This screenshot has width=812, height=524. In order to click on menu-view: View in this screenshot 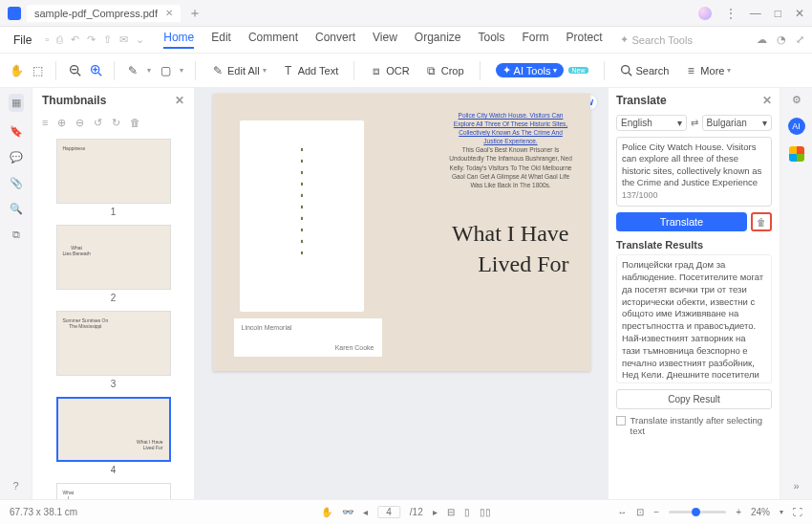, I will do `click(385, 40)`.